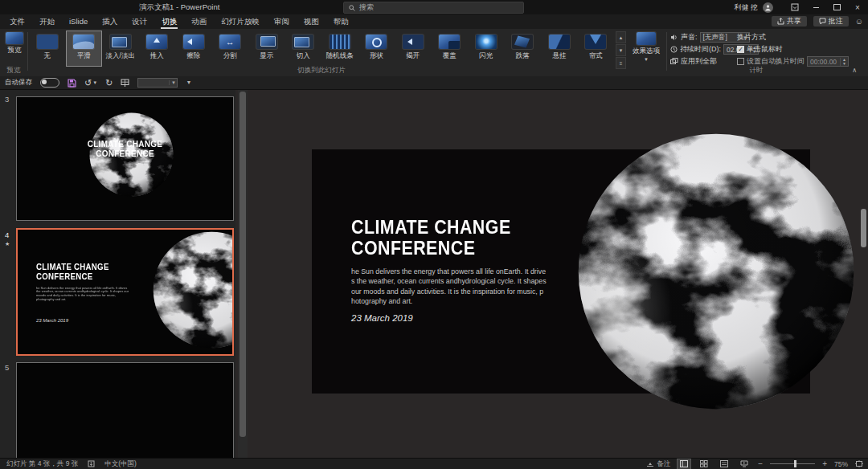  Describe the element at coordinates (486, 48) in the screenshot. I see `transition-item: 闪光` at that location.